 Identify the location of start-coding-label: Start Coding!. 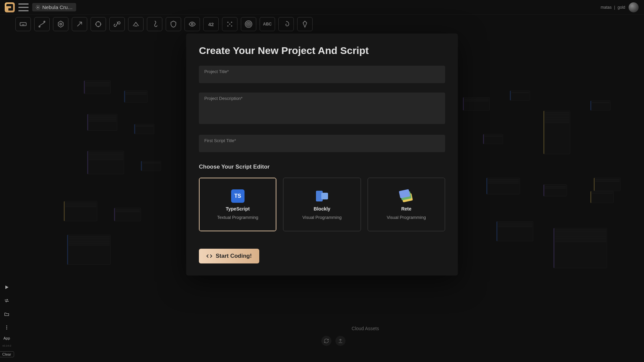
(234, 256).